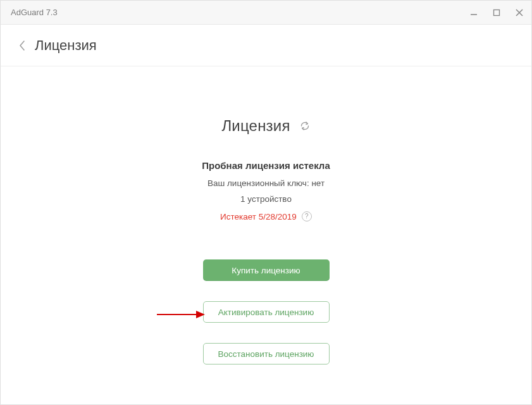  I want to click on license-device-line: 1 устройство, so click(266, 199).